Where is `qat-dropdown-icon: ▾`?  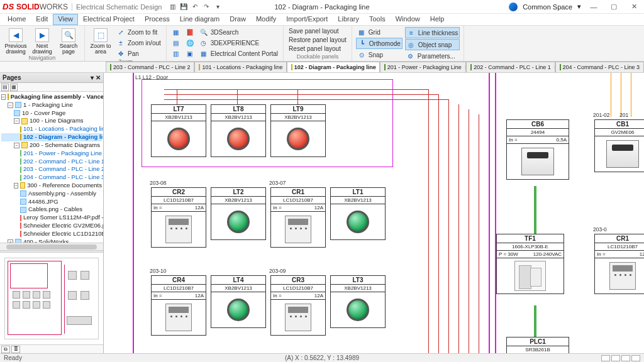 qat-dropdown-icon: ▾ is located at coordinates (218, 7).